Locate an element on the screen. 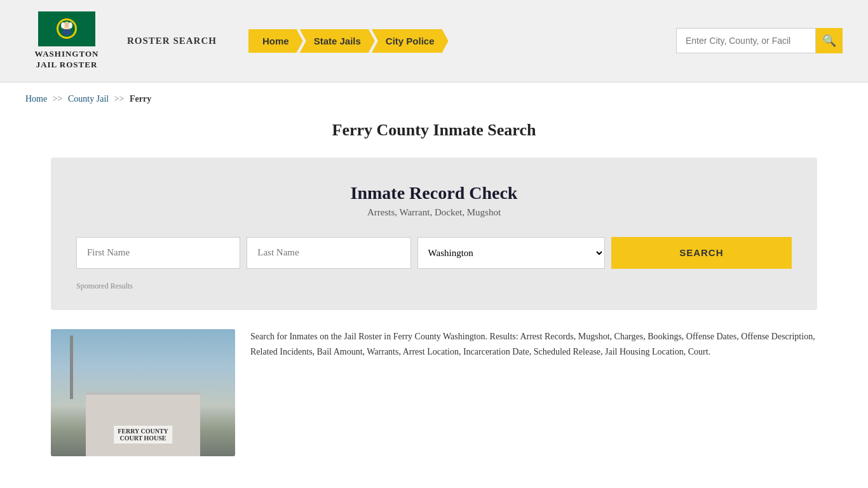 The image size is (868, 488). description-text: Search for Inmates on the Jail Roster in… is located at coordinates (534, 344).